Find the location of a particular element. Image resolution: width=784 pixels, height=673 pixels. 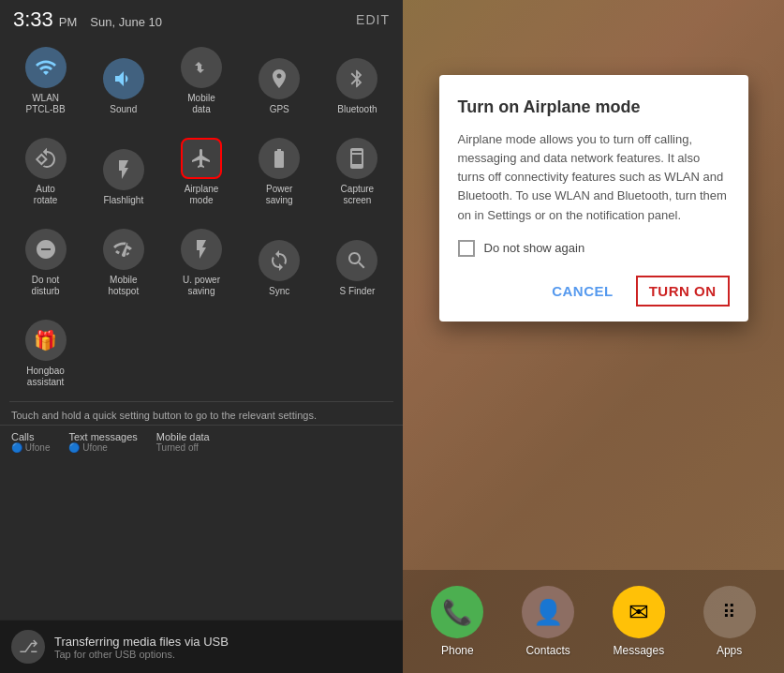

hongbao-icon: 🎁 is located at coordinates (46, 340).